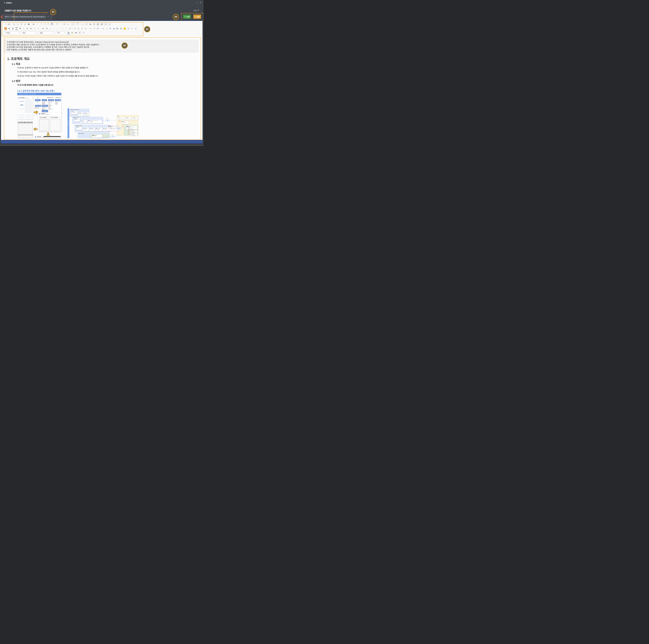 The height and width of the screenshot is (644, 649). Describe the element at coordinates (71, 28) in the screenshot. I see `toolbar-row-2: ╥⊕§↕BIUabcX₂X²✒A1≡•≡«≡»≡“DIV≡≡≡≡▸¶¶◂Ⓐ▾∞∞…` at that location.